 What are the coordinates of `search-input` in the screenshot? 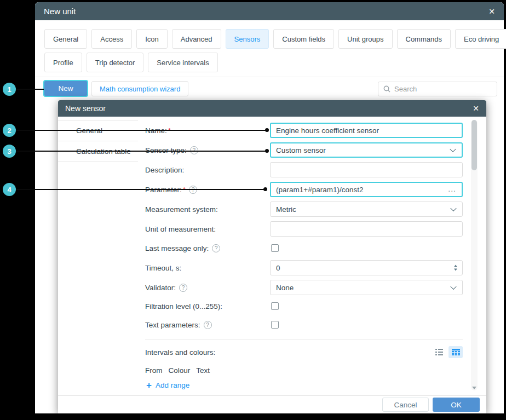 It's located at (443, 89).